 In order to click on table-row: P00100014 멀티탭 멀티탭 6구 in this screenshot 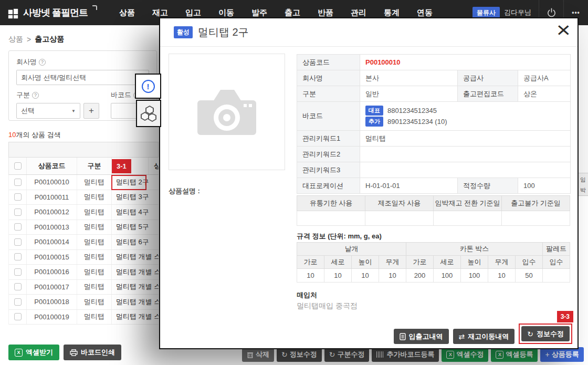, I will do `click(84, 243)`.